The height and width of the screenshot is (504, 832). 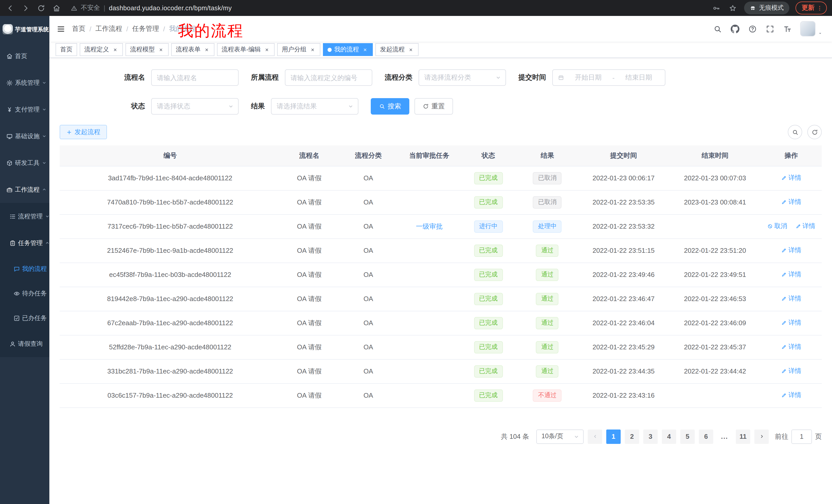 What do you see at coordinates (231, 106) in the screenshot?
I see `chevron-down-icon` at bounding box center [231, 106].